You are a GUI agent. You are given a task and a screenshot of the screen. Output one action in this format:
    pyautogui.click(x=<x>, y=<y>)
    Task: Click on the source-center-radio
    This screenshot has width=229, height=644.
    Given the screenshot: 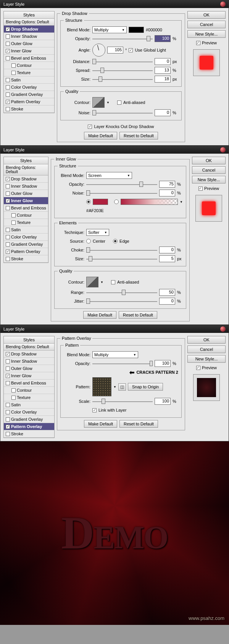 What is the action you would take?
    pyautogui.click(x=89, y=241)
    